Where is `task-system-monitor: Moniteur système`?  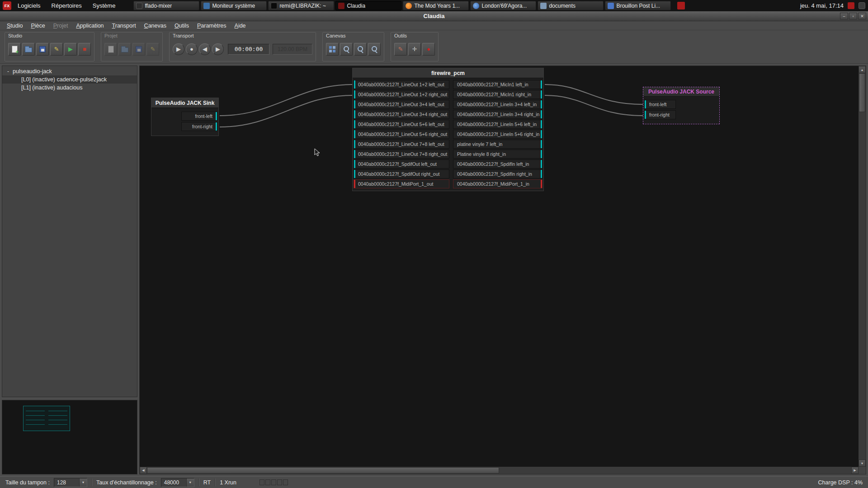 task-system-monitor: Moniteur système is located at coordinates (234, 5).